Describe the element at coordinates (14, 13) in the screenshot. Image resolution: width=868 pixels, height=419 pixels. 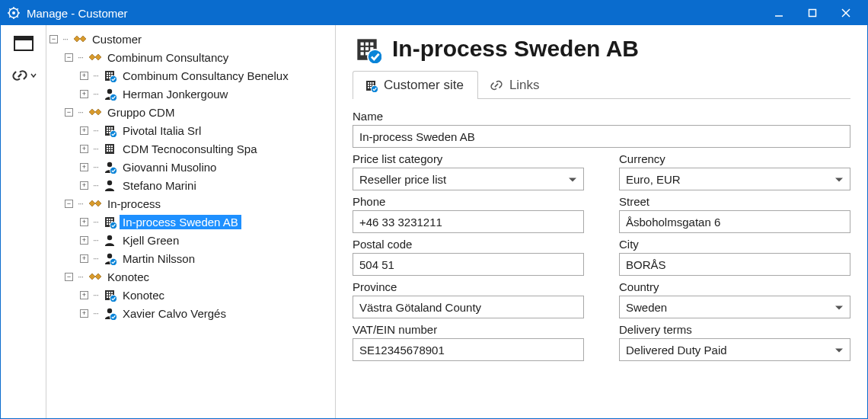
I see `app-gear-icon` at that location.